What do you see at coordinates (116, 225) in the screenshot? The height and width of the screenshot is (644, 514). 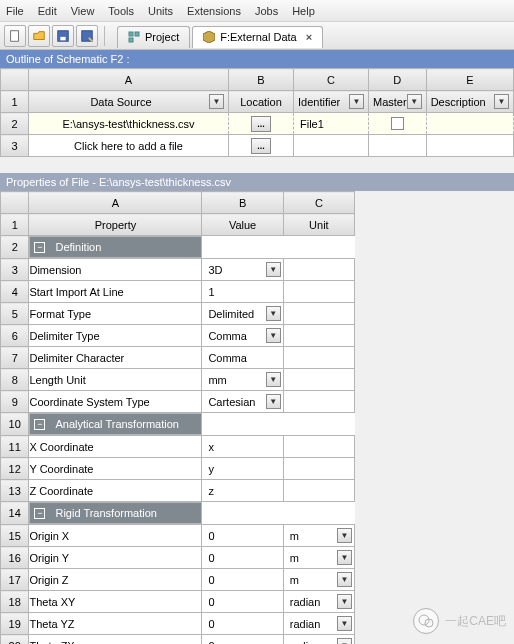 I see `hdr-property: Property` at bounding box center [116, 225].